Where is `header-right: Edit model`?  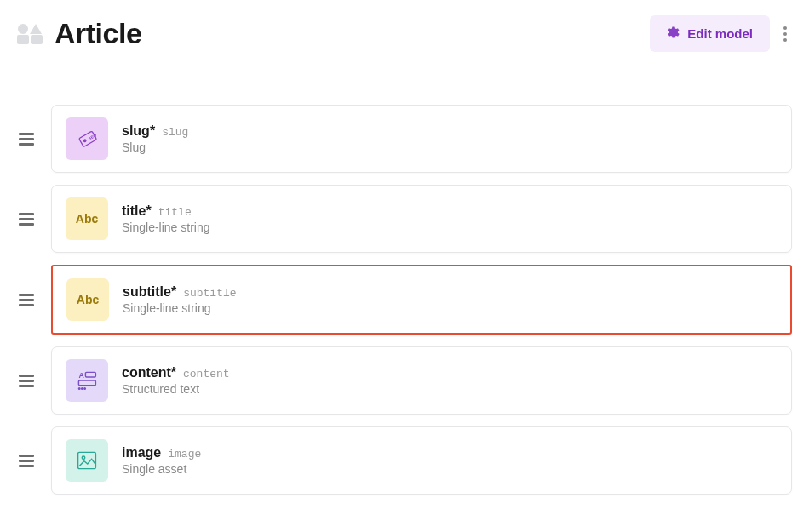 header-right: Edit model is located at coordinates (720, 34).